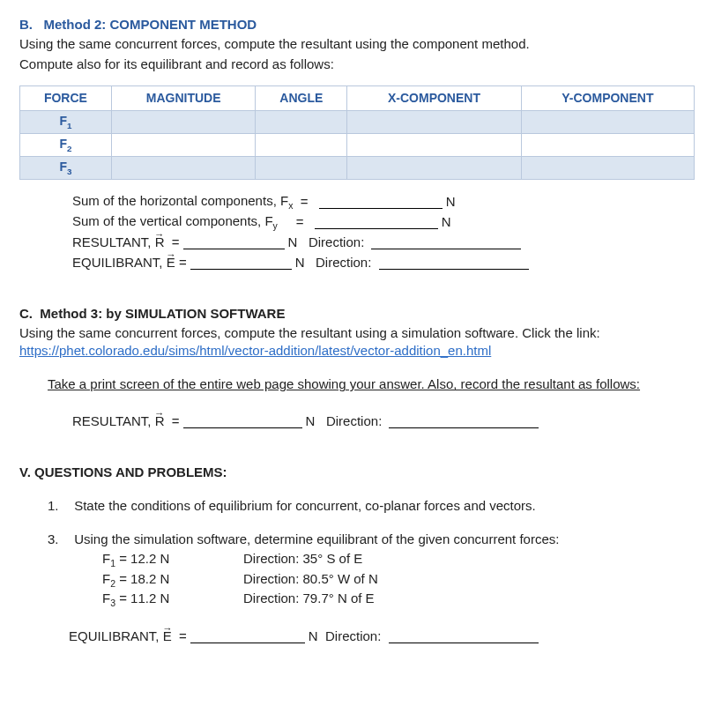 The height and width of the screenshot is (728, 714). Describe the element at coordinates (383, 421) in the screenshot. I see `resultant-line-c: RESULTANT, R = N Direction:` at that location.